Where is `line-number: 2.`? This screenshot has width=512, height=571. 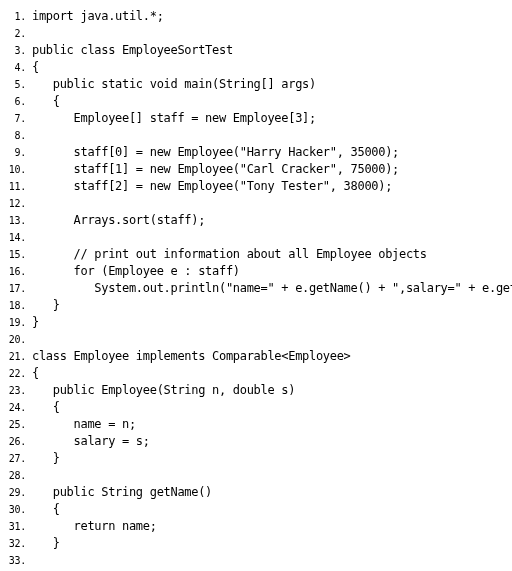 line-number: 2. is located at coordinates (18, 34).